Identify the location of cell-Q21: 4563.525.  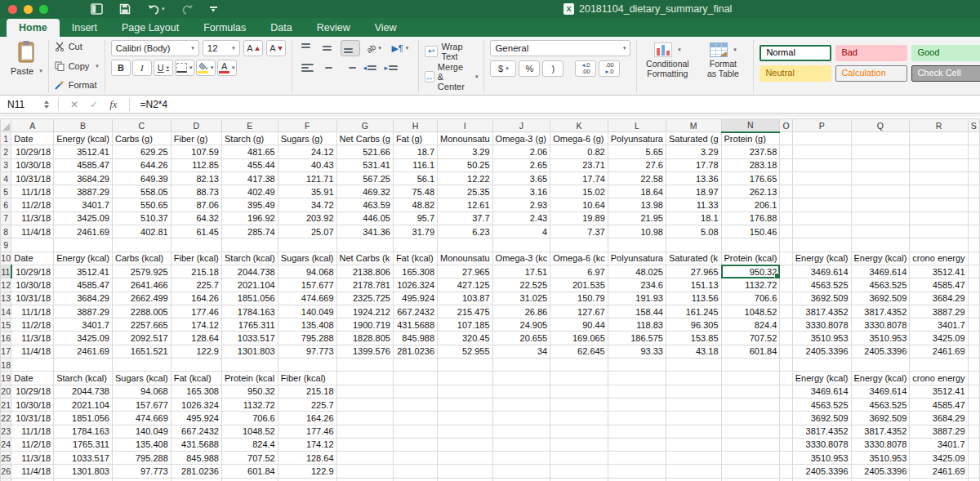
(880, 404).